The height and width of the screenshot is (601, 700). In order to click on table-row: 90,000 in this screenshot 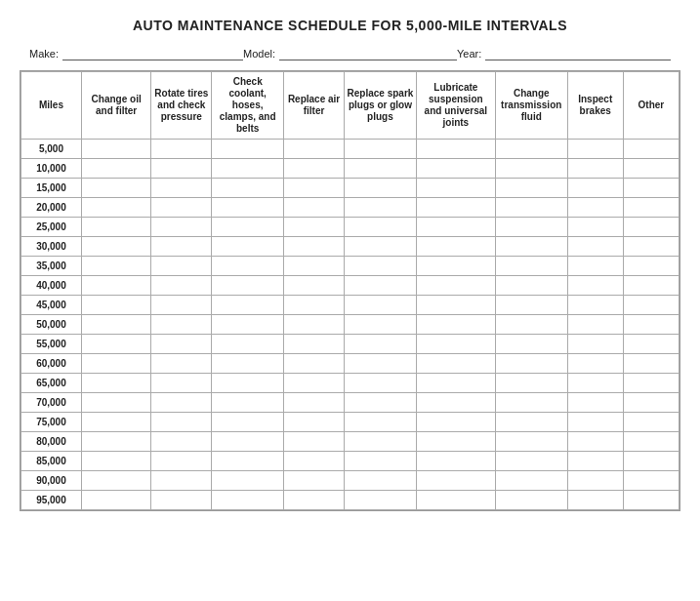, I will do `click(350, 481)`.